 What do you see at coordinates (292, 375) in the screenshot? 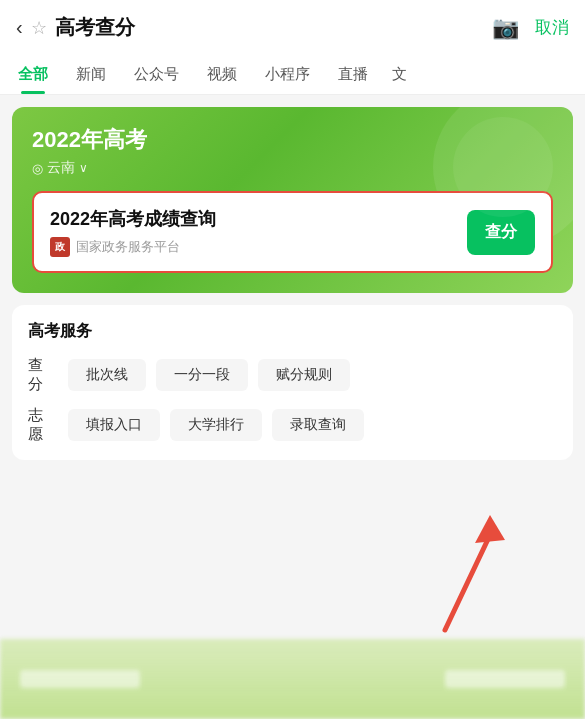
I see `service-row-score: 查分 批次线 一分一段 赋分规则` at bounding box center [292, 375].